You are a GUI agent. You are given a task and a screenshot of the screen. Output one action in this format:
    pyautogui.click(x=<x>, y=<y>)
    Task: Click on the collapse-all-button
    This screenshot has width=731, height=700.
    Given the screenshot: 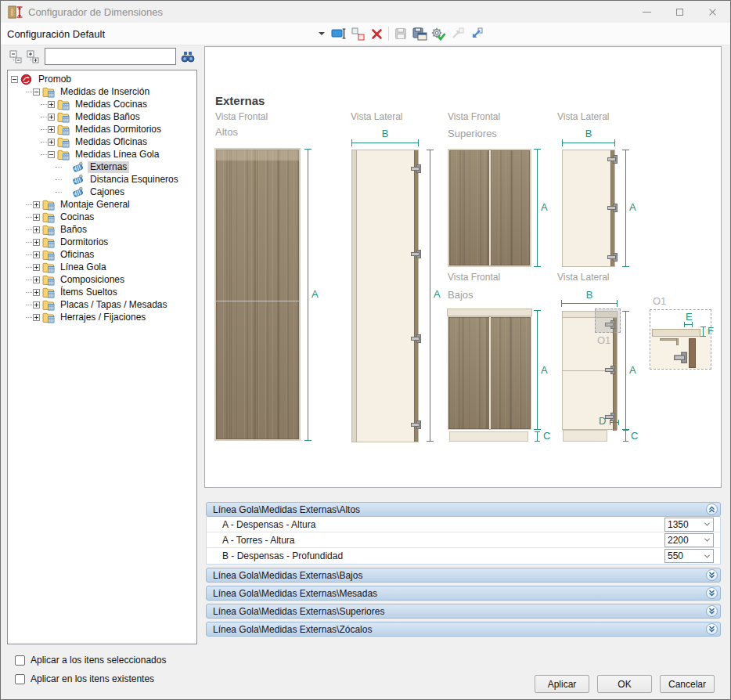 What is the action you would take?
    pyautogui.click(x=16, y=56)
    